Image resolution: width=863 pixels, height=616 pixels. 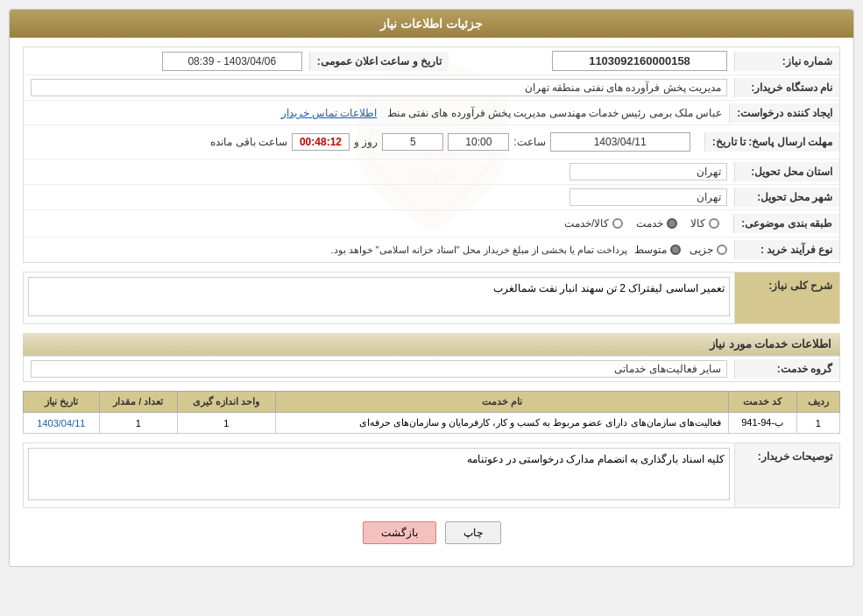 I want to click on radio-khedmat-circle, so click(x=672, y=223).